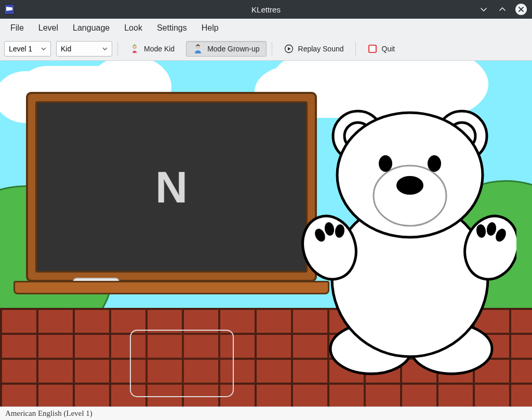  What do you see at coordinates (91, 28) in the screenshot?
I see `menu-language: Language` at bounding box center [91, 28].